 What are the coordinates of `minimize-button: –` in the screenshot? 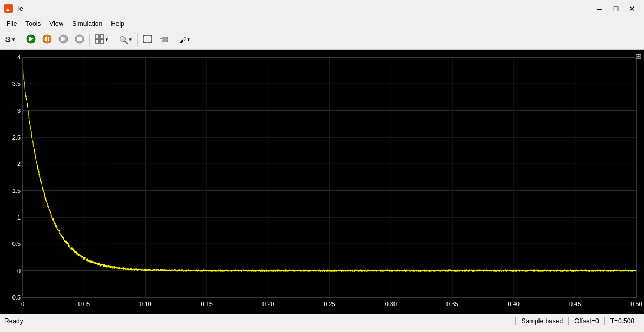 It's located at (600, 9).